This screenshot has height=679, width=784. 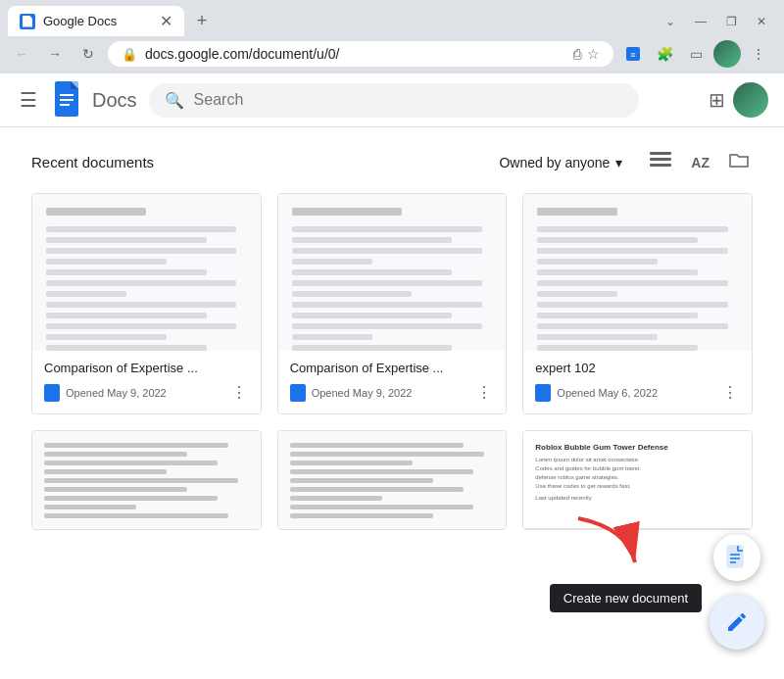 I want to click on hamburger-menu: ☰, so click(x=28, y=100).